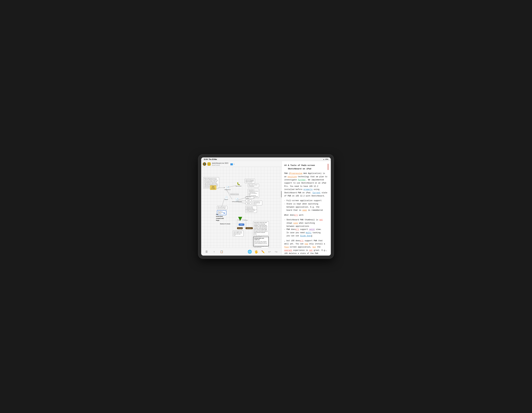 The height and width of the screenshot is (413, 532). I want to click on robots-doc-node: 📄 robots.txt, so click(226, 198).